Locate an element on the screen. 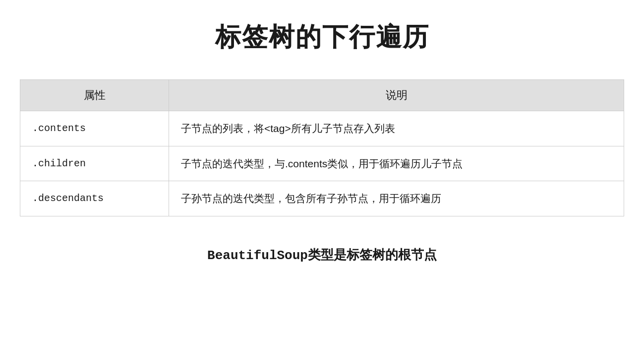  table-cell-description: 子节点的列表，将<tag>所有儿子节点存入列表 is located at coordinates (397, 129).